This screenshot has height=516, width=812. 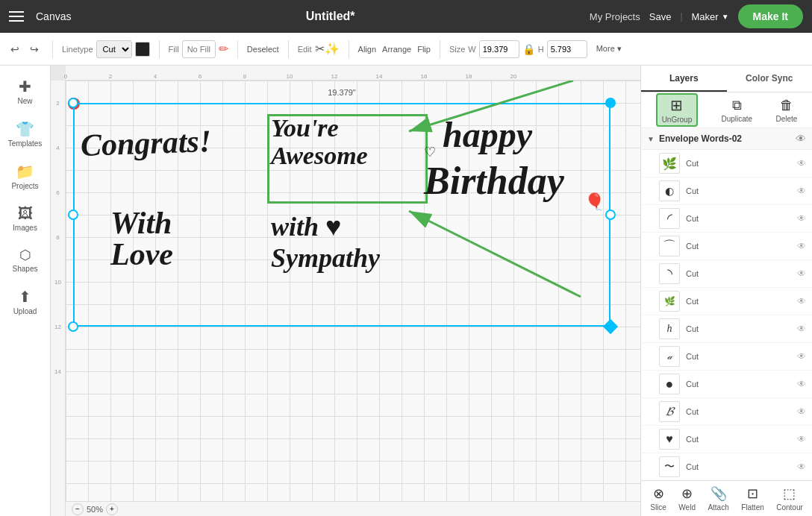 What do you see at coordinates (727, 412) in the screenshot?
I see `list-item: 𝓑 Cut 👁` at bounding box center [727, 412].